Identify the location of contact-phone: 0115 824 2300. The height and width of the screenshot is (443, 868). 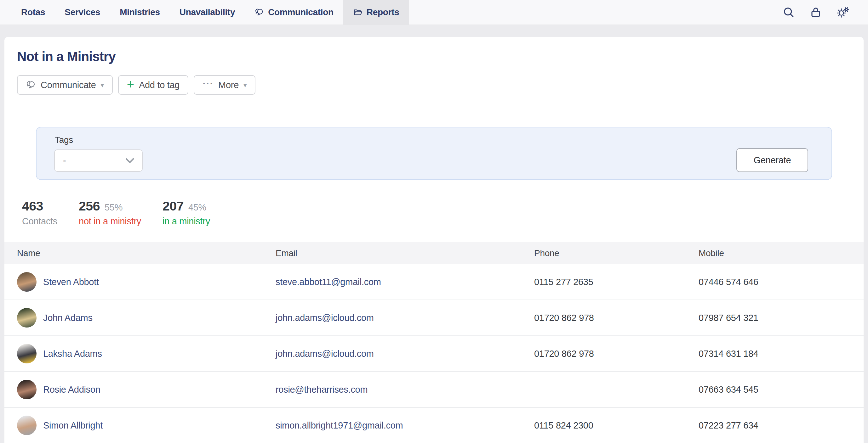
(616, 425).